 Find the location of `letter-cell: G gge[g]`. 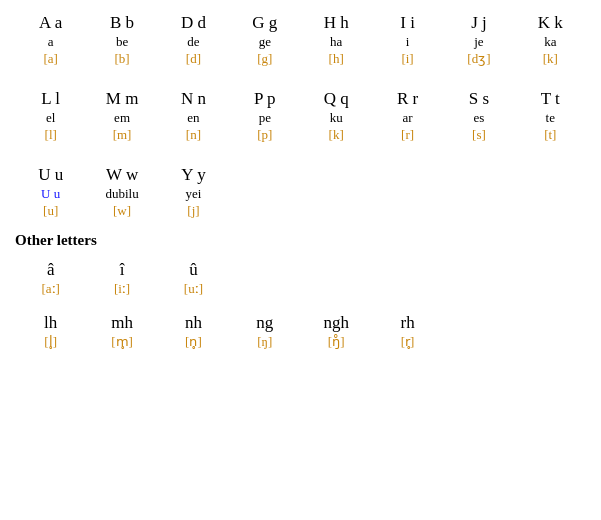

letter-cell: G gge[g] is located at coordinates (264, 40).